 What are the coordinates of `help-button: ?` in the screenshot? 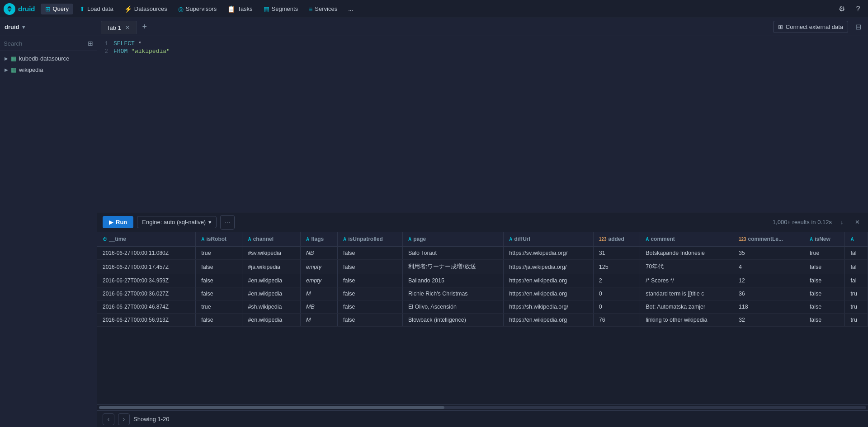 It's located at (858, 9).